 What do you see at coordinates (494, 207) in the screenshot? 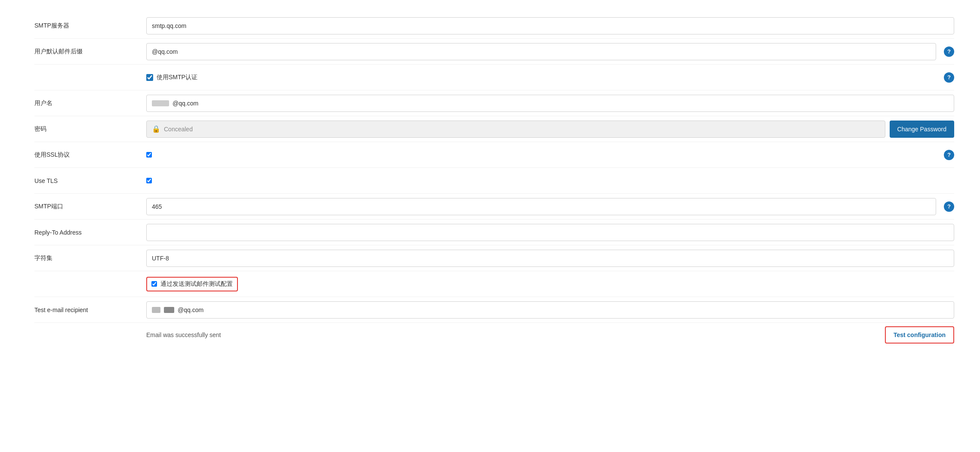
I see `smtp-port-row: SMTP端口 ?` at bounding box center [494, 207].